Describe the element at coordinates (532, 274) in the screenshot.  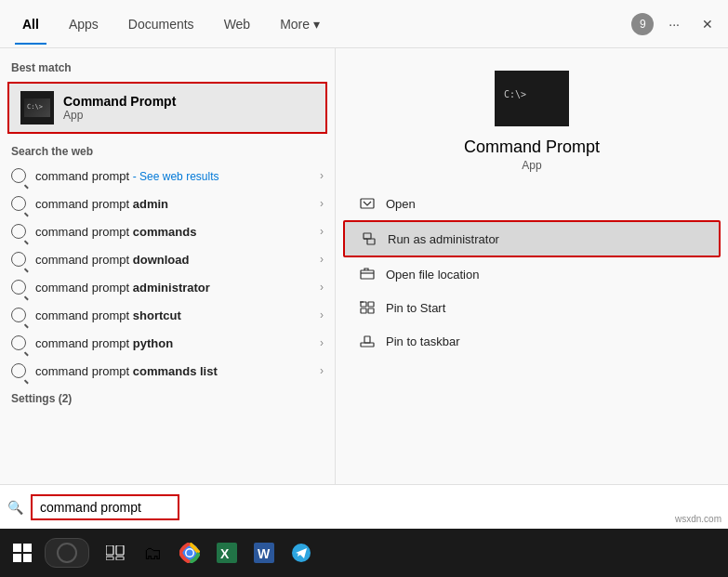
I see `action-open-location: Open file location` at that location.